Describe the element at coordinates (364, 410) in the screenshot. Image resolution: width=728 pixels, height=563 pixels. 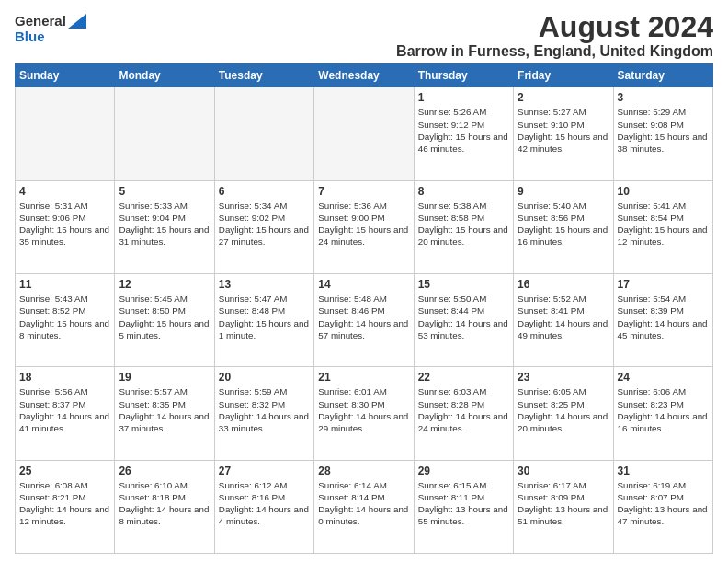
I see `day-info: Sunrise: 6:01 AM Sunset: 8:30 PM Dayligh…` at that location.